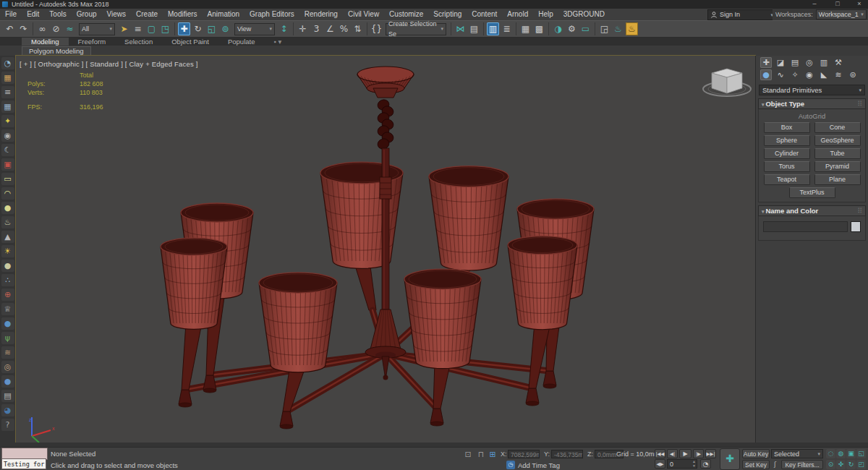 This screenshot has width=868, height=470. What do you see at coordinates (272, 14) in the screenshot?
I see `menu-item-graph-editors: Graph Editors` at bounding box center [272, 14].